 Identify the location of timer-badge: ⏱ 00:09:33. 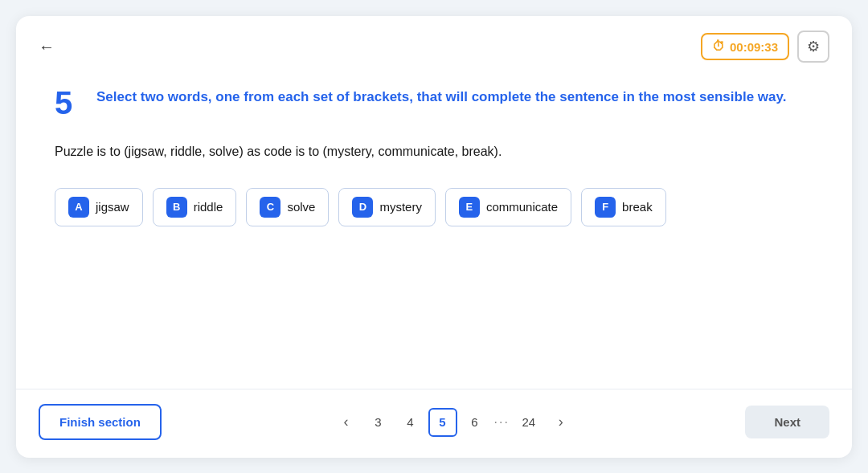
(745, 47).